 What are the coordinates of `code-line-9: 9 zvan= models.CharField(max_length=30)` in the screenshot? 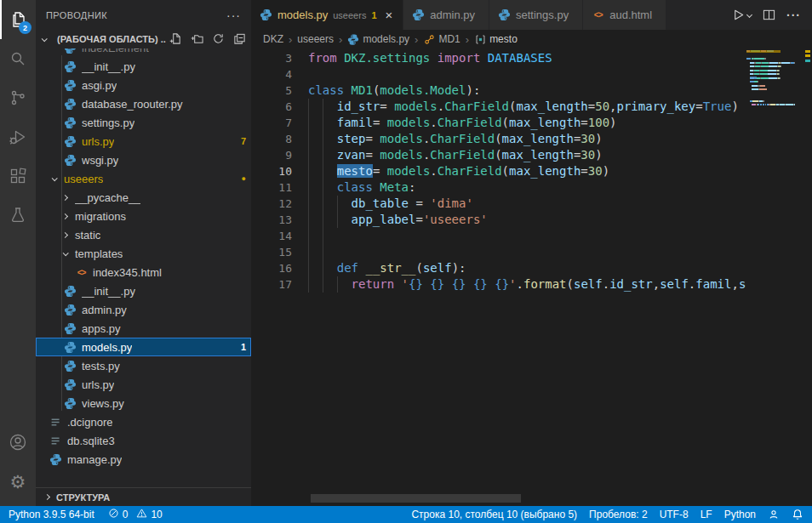 It's located at (499, 155).